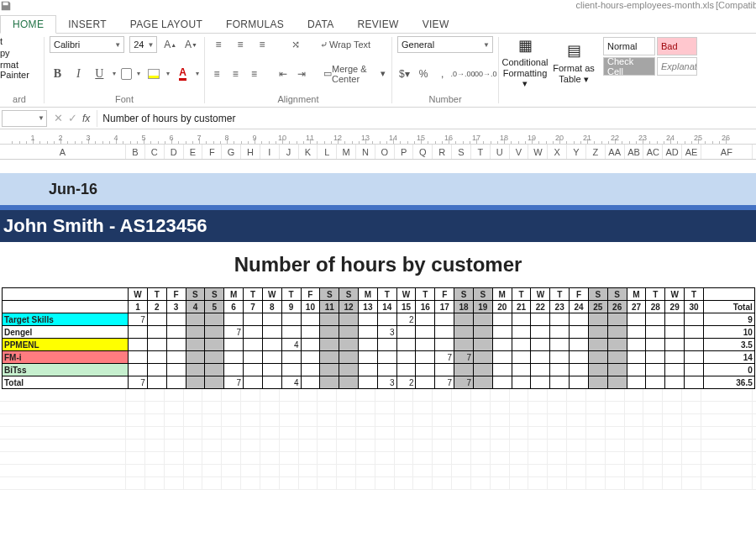  What do you see at coordinates (442, 151) in the screenshot?
I see `column-header: R` at bounding box center [442, 151].